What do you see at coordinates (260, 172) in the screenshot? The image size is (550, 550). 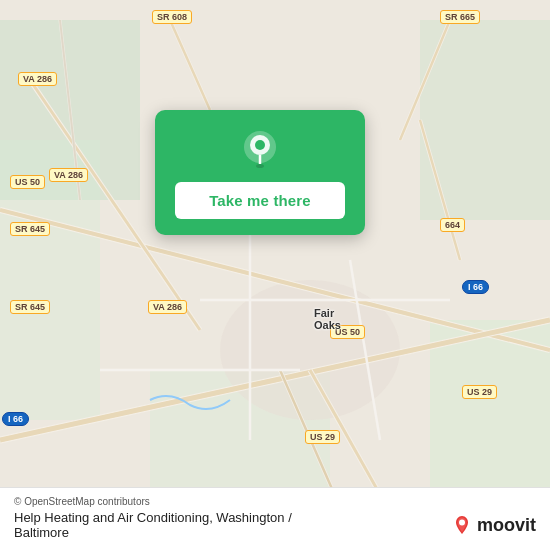 I see `location-card: Take me there` at bounding box center [260, 172].